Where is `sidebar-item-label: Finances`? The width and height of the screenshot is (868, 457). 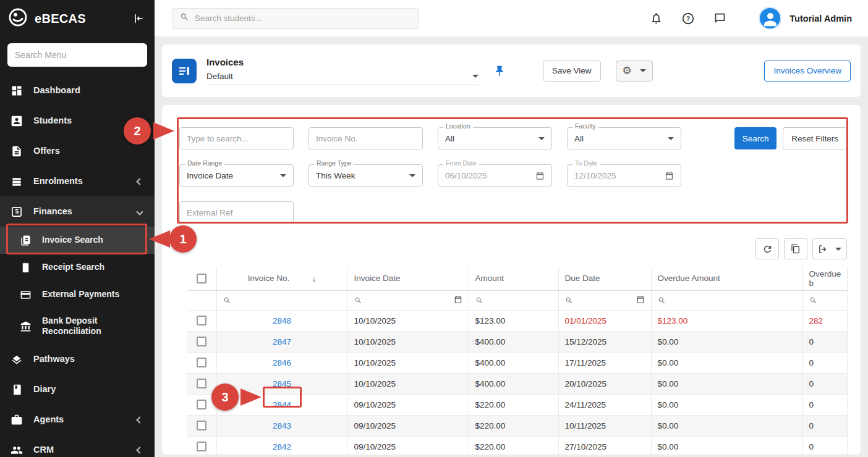 sidebar-item-label: Finances is located at coordinates (80, 211).